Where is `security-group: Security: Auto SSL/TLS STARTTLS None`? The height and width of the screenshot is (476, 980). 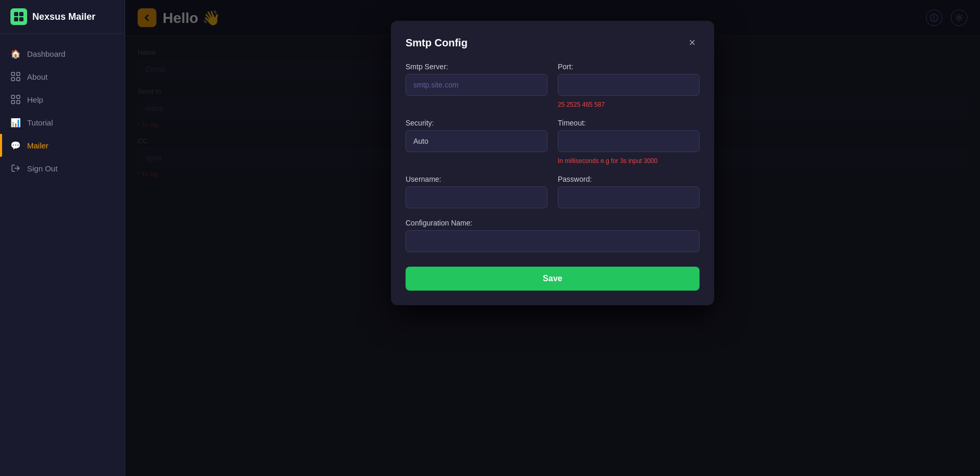
security-group: Security: Auto SSL/TLS STARTTLS None is located at coordinates (476, 142).